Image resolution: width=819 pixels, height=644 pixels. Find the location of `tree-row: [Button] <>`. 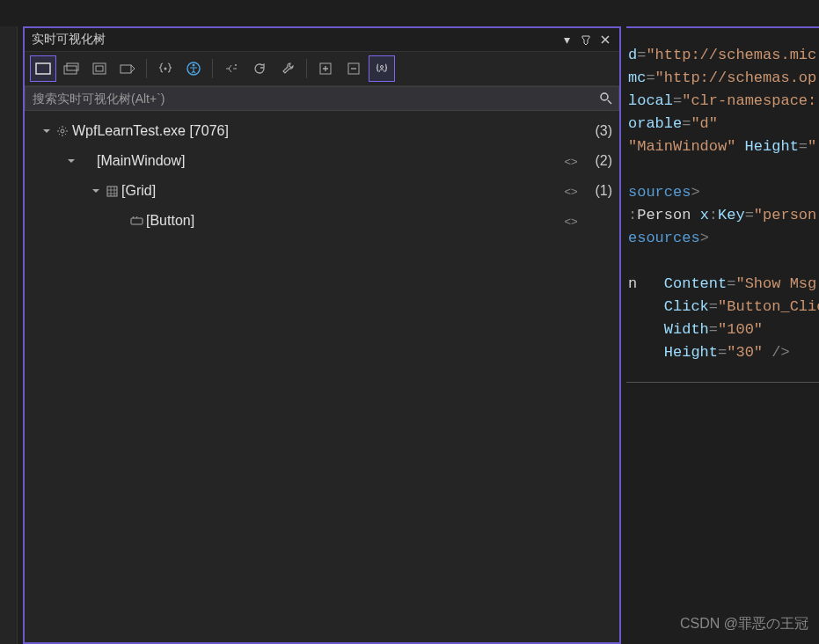

tree-row: [Button] <> is located at coordinates (322, 221).